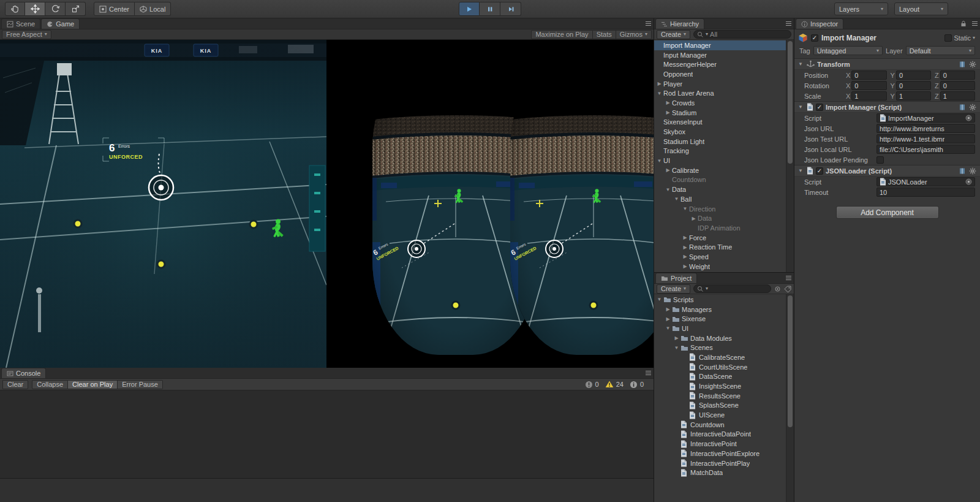  What do you see at coordinates (914, 96) in the screenshot?
I see `scale-y-input: 1` at bounding box center [914, 96].